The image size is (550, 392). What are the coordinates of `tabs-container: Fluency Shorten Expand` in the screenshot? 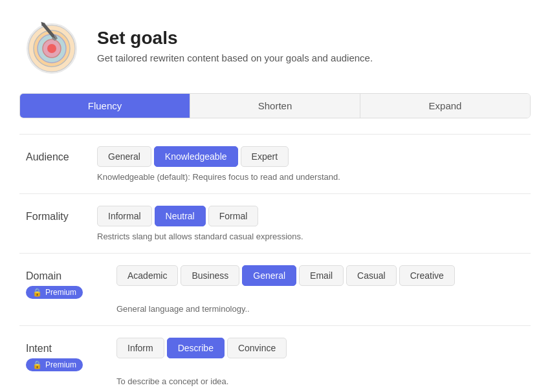 It's located at (275, 106).